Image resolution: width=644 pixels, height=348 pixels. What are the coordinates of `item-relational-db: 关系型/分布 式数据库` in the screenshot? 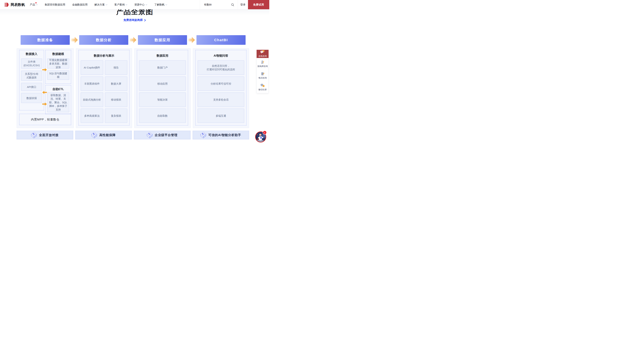 It's located at (32, 76).